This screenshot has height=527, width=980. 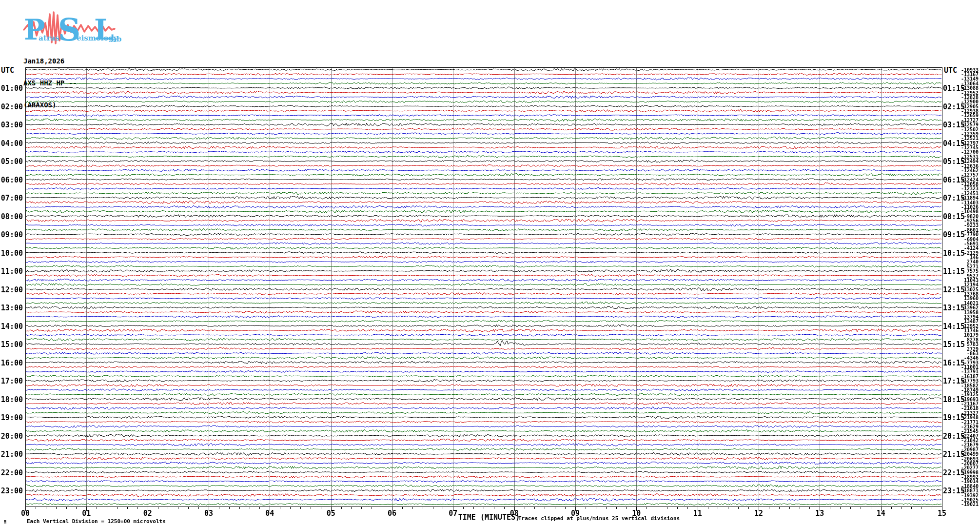 I want to click on left-hour-label: 04:00, so click(x=12, y=143).